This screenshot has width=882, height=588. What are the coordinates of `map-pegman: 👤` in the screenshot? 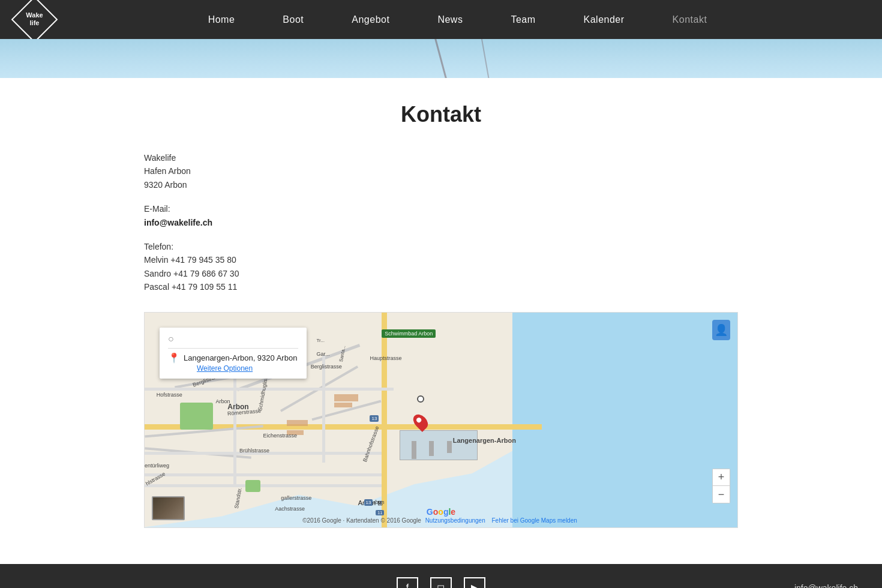 It's located at (721, 330).